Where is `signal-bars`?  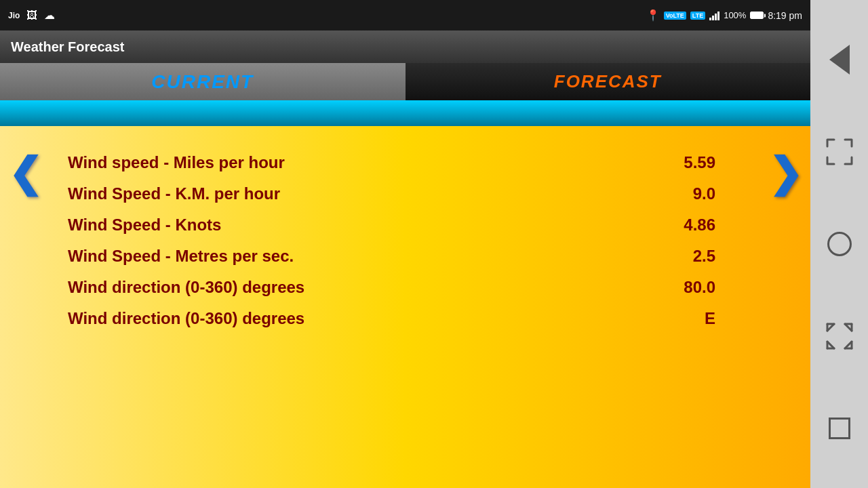 signal-bars is located at coordinates (715, 16).